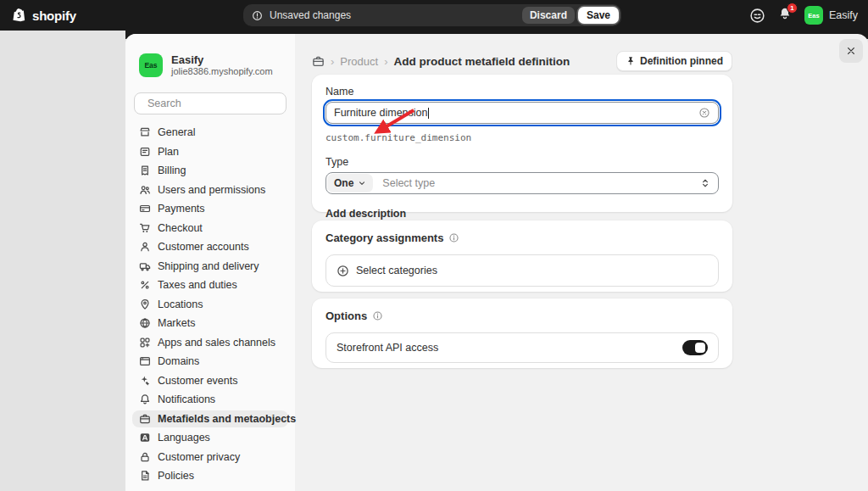 The image size is (868, 491). I want to click on toggle-knob, so click(700, 348).